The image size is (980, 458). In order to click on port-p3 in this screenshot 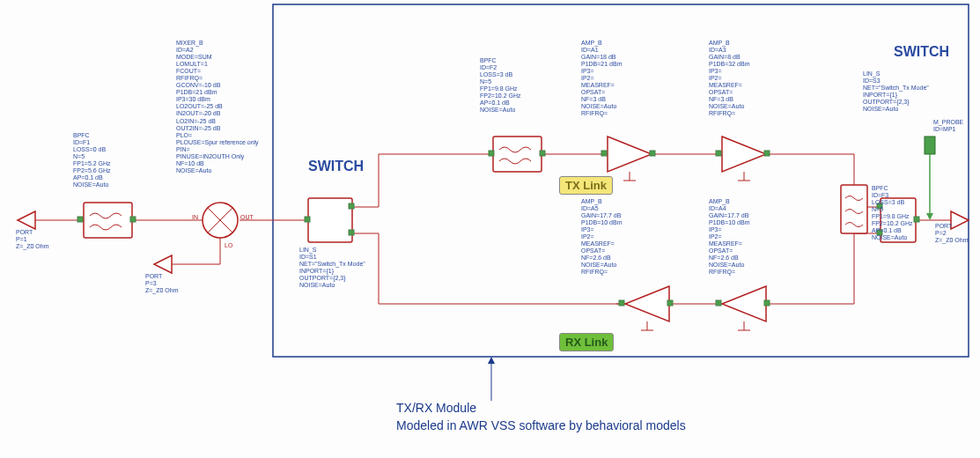, I will do `click(163, 264)`.